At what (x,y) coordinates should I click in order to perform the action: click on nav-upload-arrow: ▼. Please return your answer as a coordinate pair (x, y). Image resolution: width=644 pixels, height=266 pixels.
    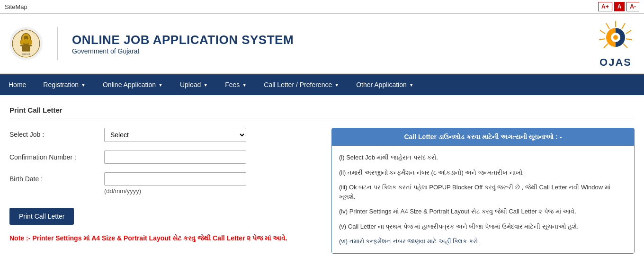
    Looking at the image, I should click on (206, 85).